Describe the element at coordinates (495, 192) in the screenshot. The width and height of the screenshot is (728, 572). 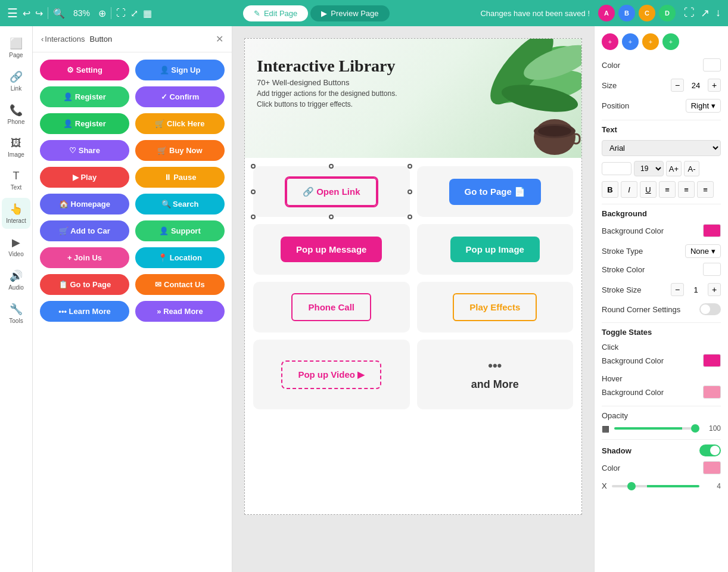
I see `goto-page-button: Go to Page 📄` at that location.